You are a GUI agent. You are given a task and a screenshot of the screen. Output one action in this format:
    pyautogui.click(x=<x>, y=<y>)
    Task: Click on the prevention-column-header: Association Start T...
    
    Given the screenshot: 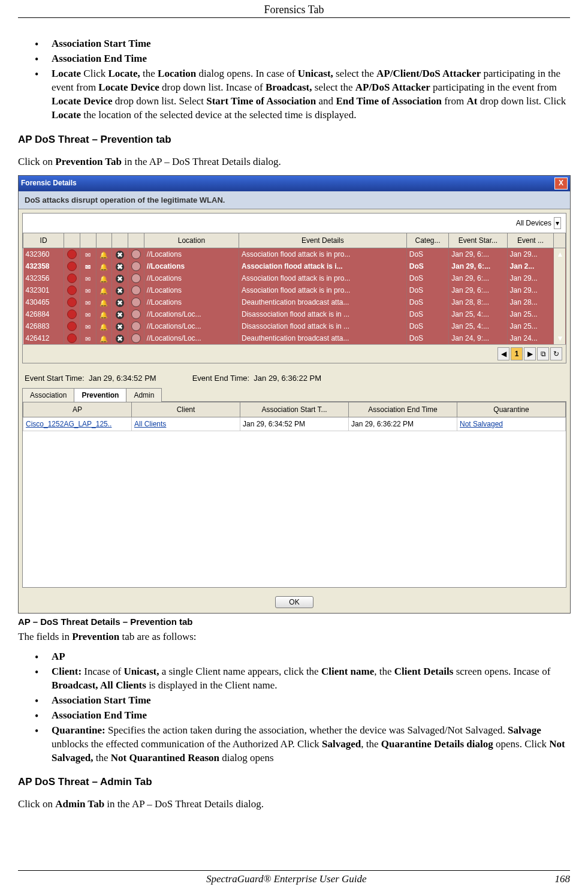 What is the action you would take?
    pyautogui.click(x=295, y=409)
    